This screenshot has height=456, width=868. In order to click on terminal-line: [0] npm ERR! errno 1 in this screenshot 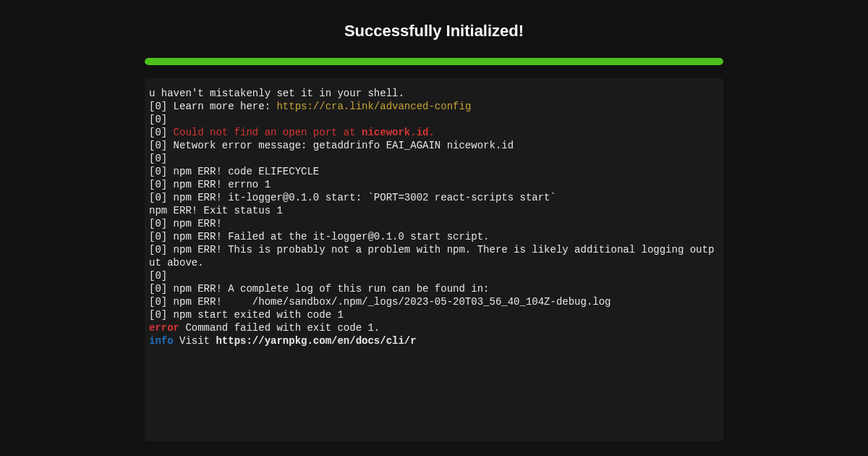, I will do `click(434, 185)`.